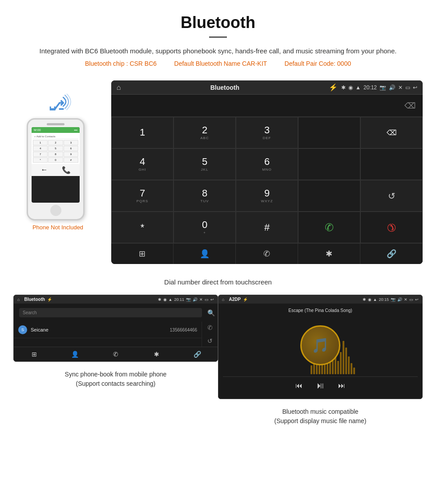 The width and height of the screenshot is (436, 504). Describe the element at coordinates (267, 201) in the screenshot. I see `dial-key-9-sub: WXYZ` at that location.